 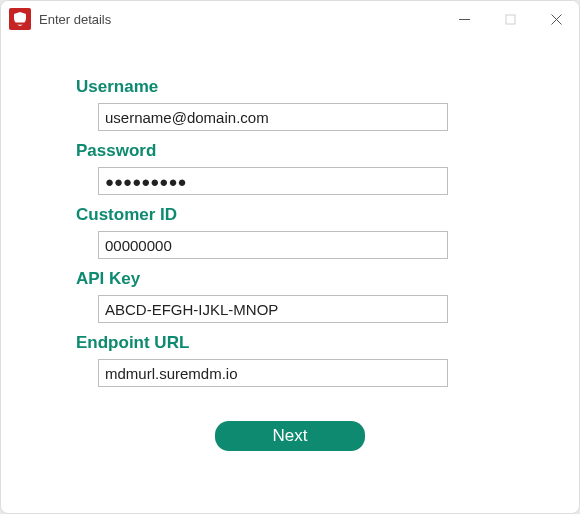 I want to click on window-title: Enter details, so click(x=75, y=20).